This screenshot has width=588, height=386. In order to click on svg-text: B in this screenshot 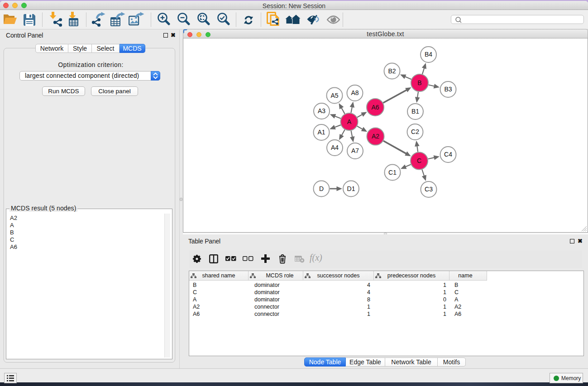, I will do `click(419, 83)`.